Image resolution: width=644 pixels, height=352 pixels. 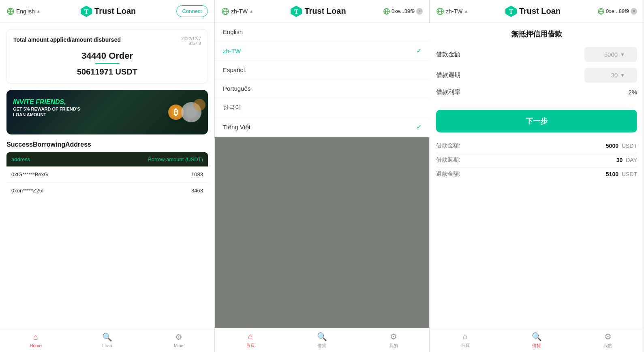 What do you see at coordinates (237, 11) in the screenshot?
I see `language-selector-2: zh-TW ▲` at bounding box center [237, 11].